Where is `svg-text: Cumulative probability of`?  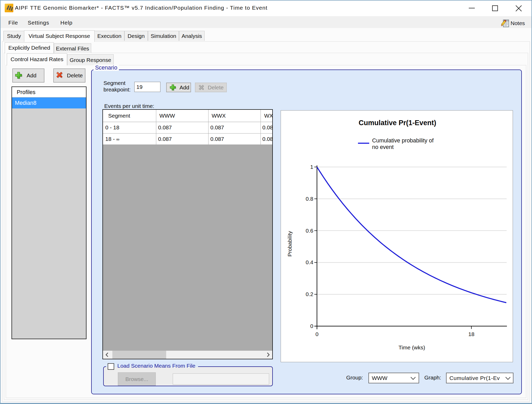 svg-text: Cumulative probability of is located at coordinates (403, 141).